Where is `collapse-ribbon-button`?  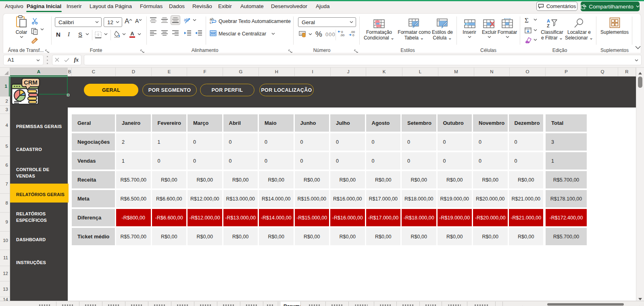
collapse-ribbon-button is located at coordinates (638, 48).